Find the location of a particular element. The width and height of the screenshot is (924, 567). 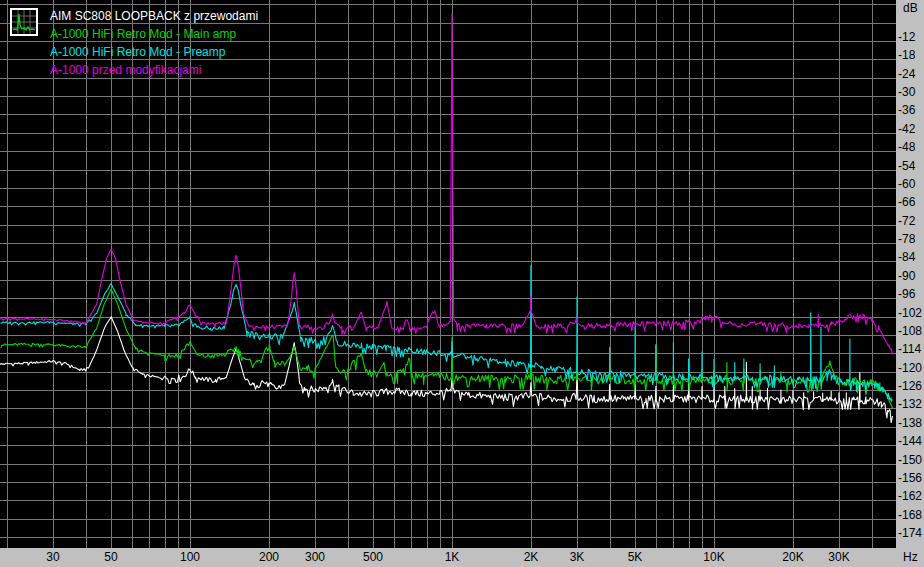

y-tick-label: -36 is located at coordinates (911, 110).